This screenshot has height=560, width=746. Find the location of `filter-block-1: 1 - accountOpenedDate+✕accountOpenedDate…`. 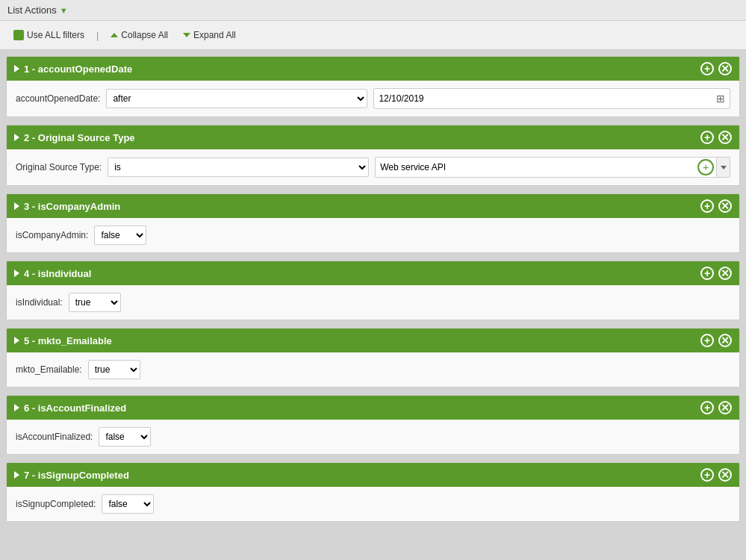

filter-block-1: 1 - accountOpenedDate+✕accountOpenedDate… is located at coordinates (373, 87).